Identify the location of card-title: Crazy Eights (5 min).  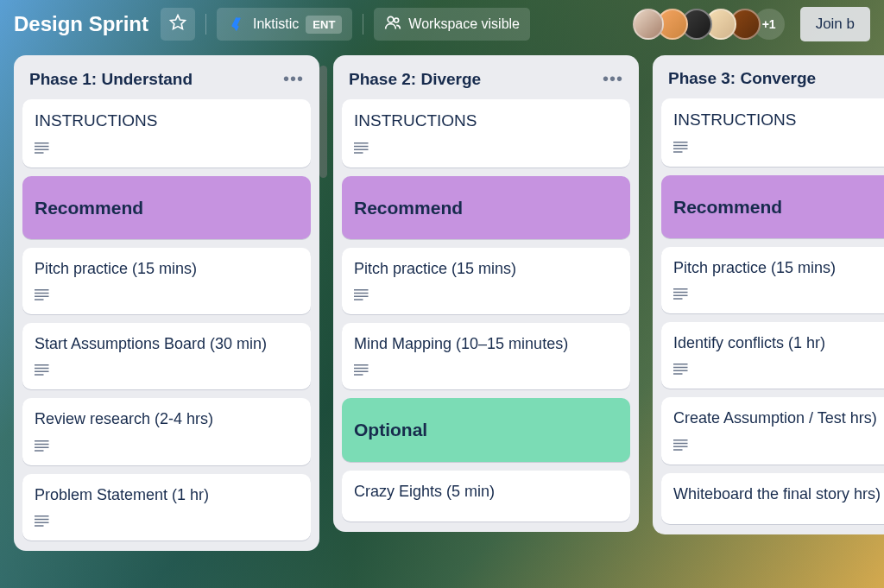
(486, 492).